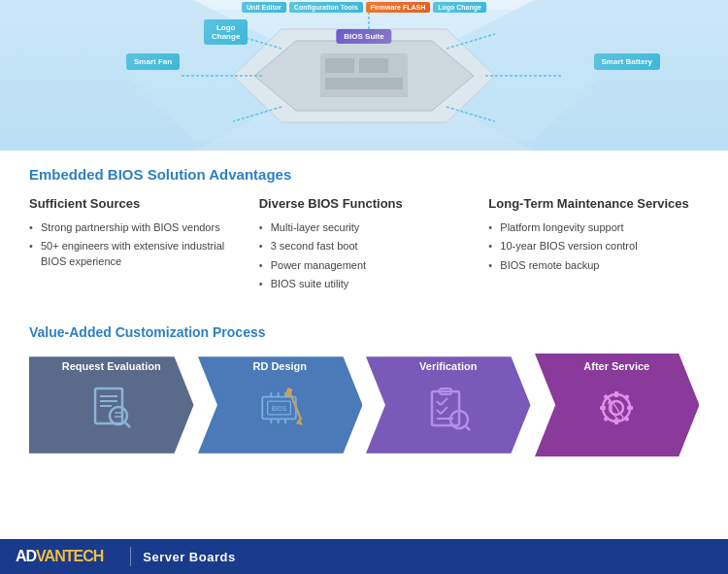 The width and height of the screenshot is (728, 574). Describe the element at coordinates (594, 204) in the screenshot. I see `longterm-title: Long-Term Maintenance Services` at that location.